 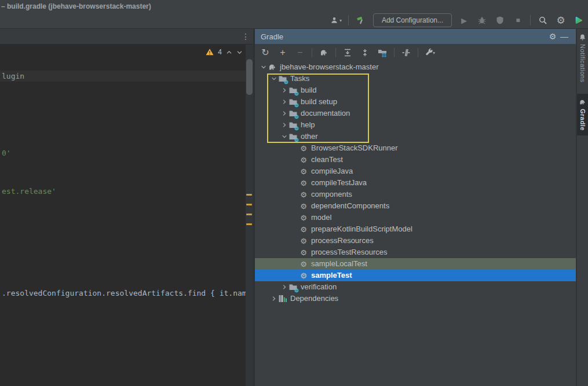 What do you see at coordinates (249, 77) in the screenshot?
I see `editor-scrollbar-thumb` at bounding box center [249, 77].